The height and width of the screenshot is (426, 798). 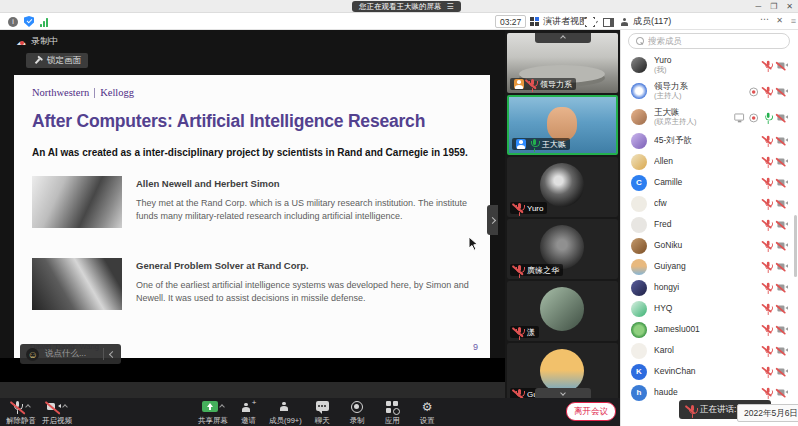 What do you see at coordinates (704, 70) in the screenshot?
I see `participant-role: (我)` at bounding box center [704, 70].